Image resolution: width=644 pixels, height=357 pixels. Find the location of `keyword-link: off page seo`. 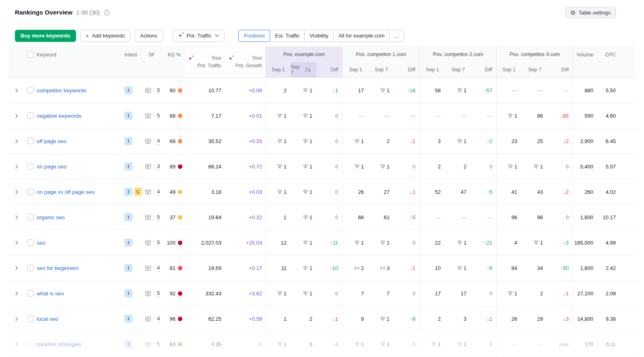

keyword-link: off page seo is located at coordinates (52, 141).